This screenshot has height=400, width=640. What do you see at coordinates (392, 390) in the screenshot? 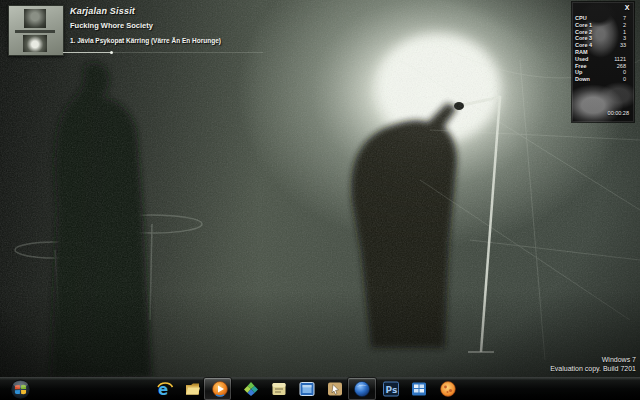
I see `photoshop-label: Ps` at bounding box center [392, 390].